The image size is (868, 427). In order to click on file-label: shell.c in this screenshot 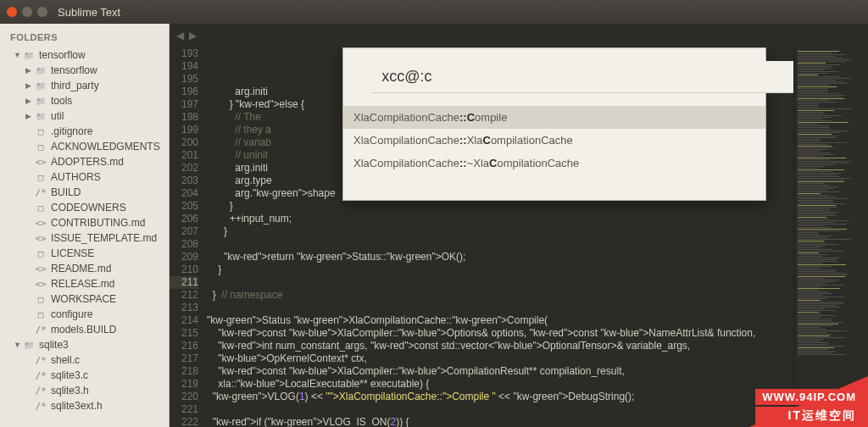, I will do `click(65, 360)`.